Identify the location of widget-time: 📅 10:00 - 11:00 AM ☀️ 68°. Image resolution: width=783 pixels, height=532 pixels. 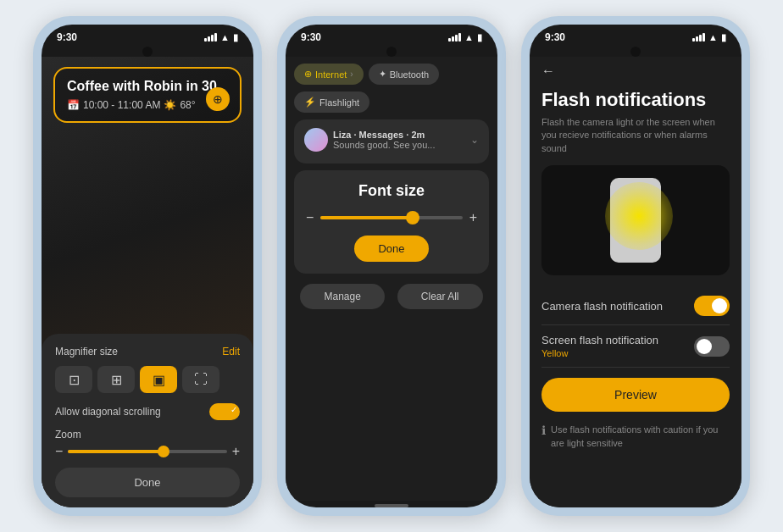
(147, 105).